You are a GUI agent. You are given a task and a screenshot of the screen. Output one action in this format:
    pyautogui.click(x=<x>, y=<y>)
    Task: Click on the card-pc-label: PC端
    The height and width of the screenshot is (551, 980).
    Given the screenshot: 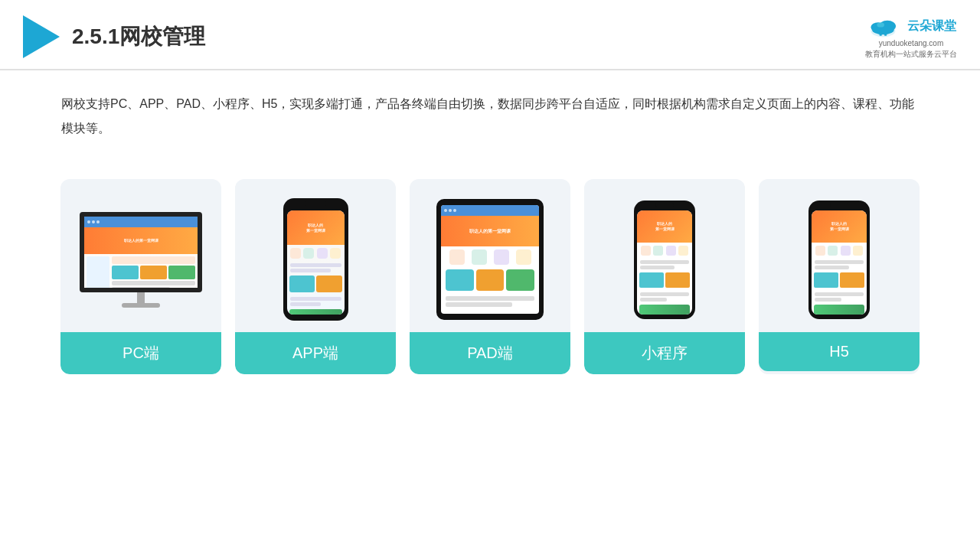 What is the action you would take?
    pyautogui.click(x=141, y=354)
    